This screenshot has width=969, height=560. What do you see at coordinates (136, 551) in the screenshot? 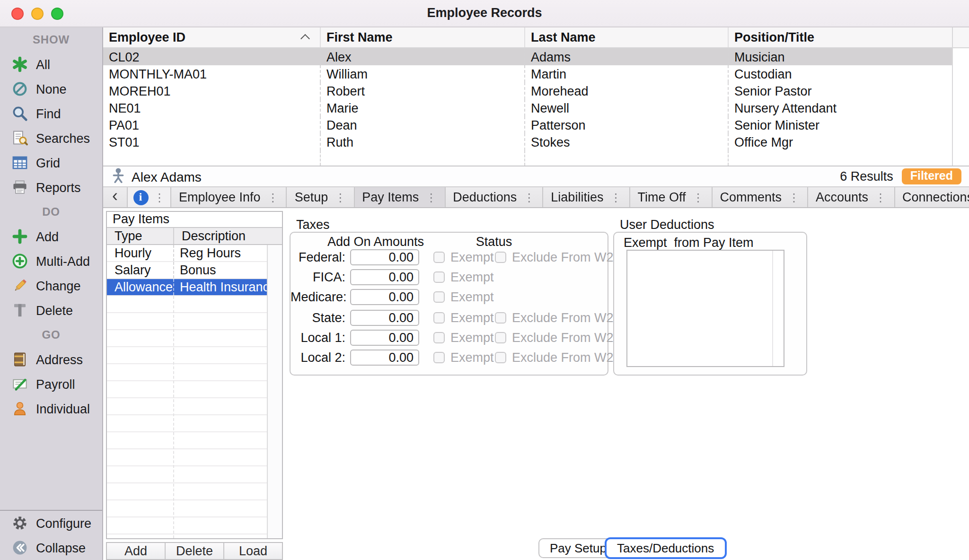
I see `add-pay-item-button: Add` at bounding box center [136, 551].